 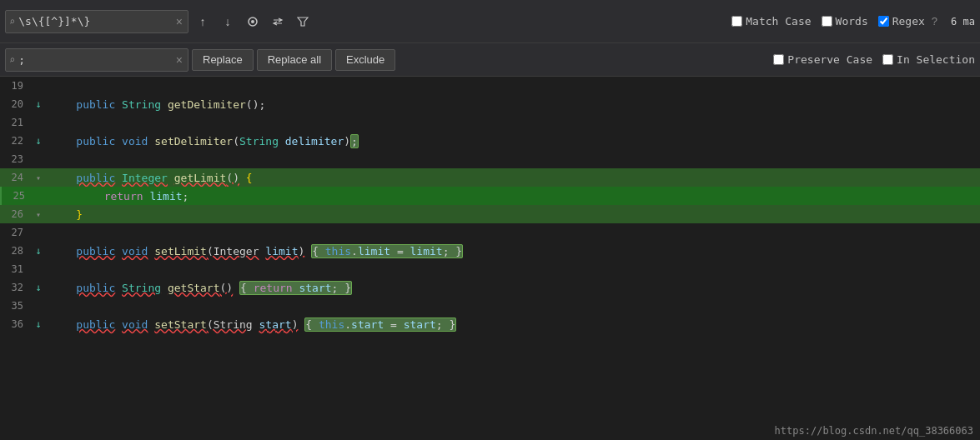 I want to click on preserve-case-checkbox, so click(x=779, y=60).